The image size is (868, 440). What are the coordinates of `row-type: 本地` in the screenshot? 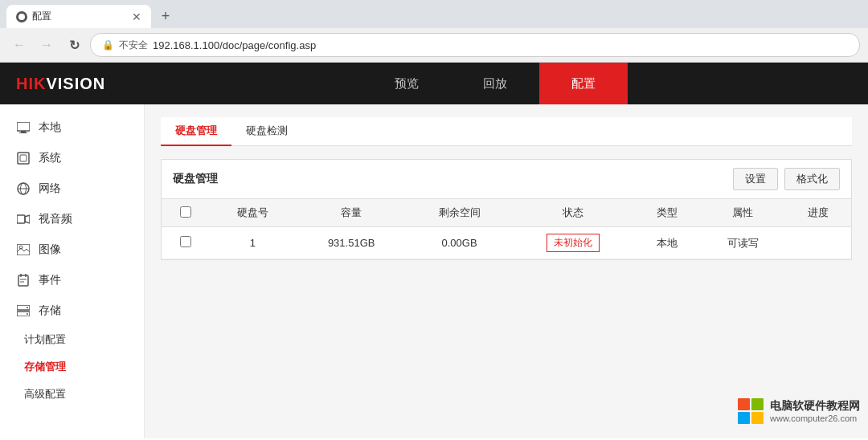 It's located at (667, 243).